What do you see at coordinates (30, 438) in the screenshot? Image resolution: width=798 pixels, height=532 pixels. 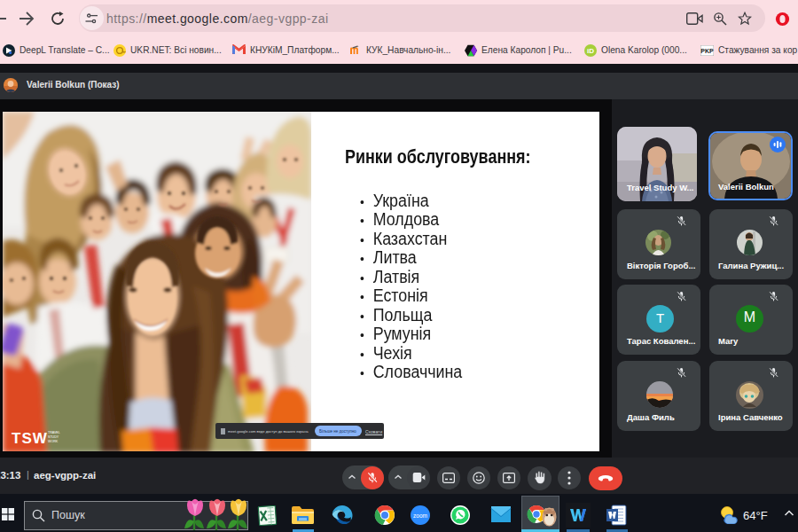 I see `svg-text: TSW` at bounding box center [30, 438].